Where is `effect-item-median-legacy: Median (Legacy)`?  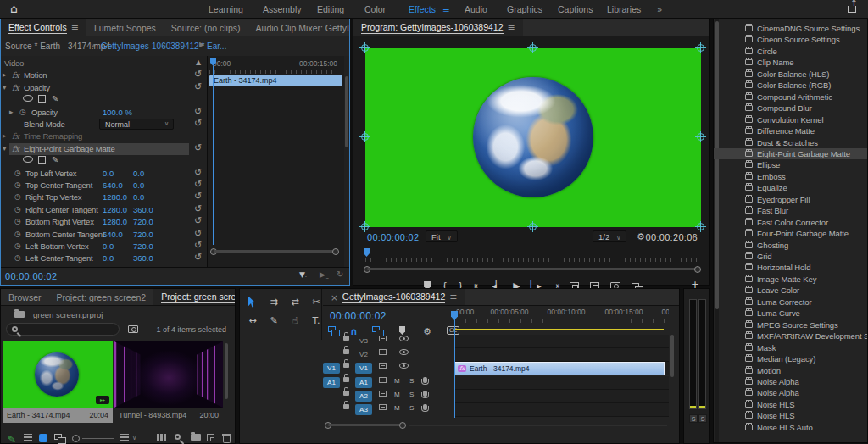
effect-item-median-legacy: Median (Legacy) is located at coordinates (790, 359).